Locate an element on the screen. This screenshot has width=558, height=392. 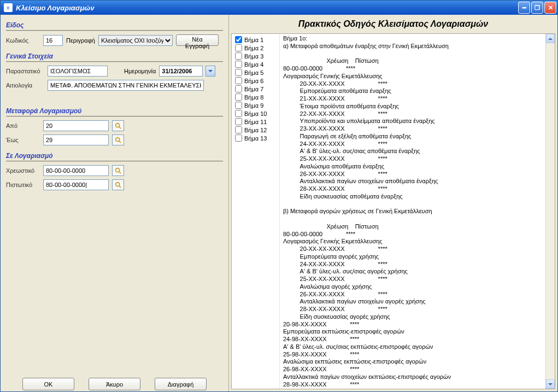
close-button: ✕ is located at coordinates (550, 8).